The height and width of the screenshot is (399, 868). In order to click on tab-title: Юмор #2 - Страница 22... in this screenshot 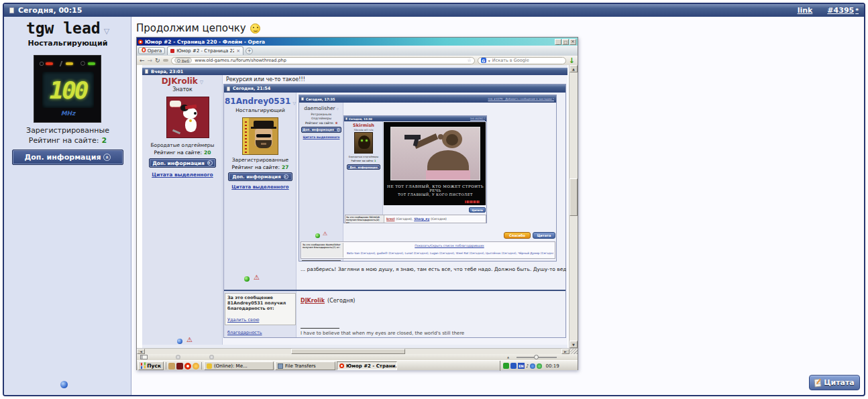, I will do `click(205, 51)`.